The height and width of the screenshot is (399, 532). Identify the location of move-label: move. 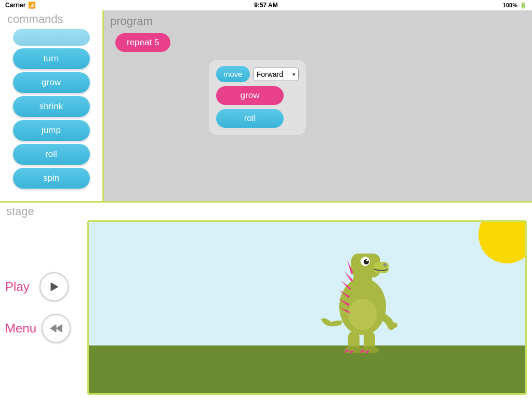
(233, 74).